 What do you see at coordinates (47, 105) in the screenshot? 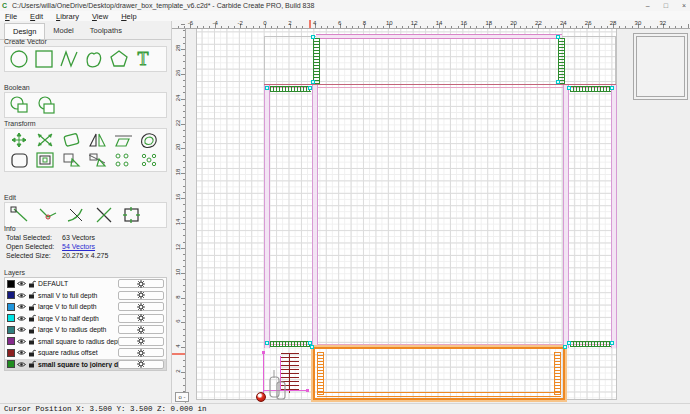
I see `boolean-subtract-icon` at bounding box center [47, 105].